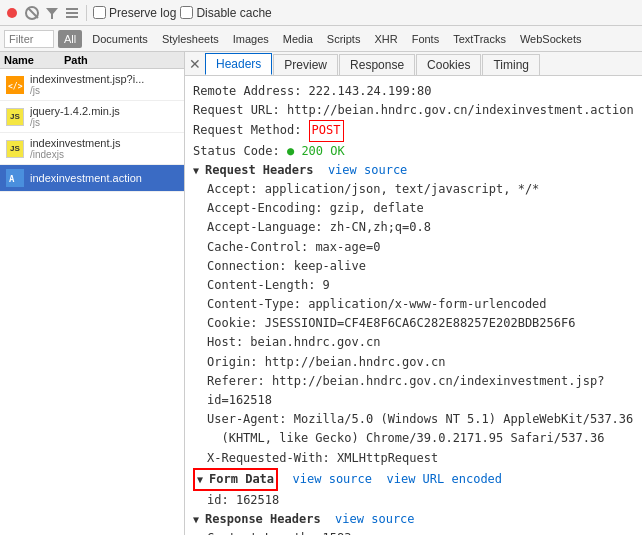  Describe the element at coordinates (120, 39) in the screenshot. I see `filter-tab-documents: Documents` at that location.